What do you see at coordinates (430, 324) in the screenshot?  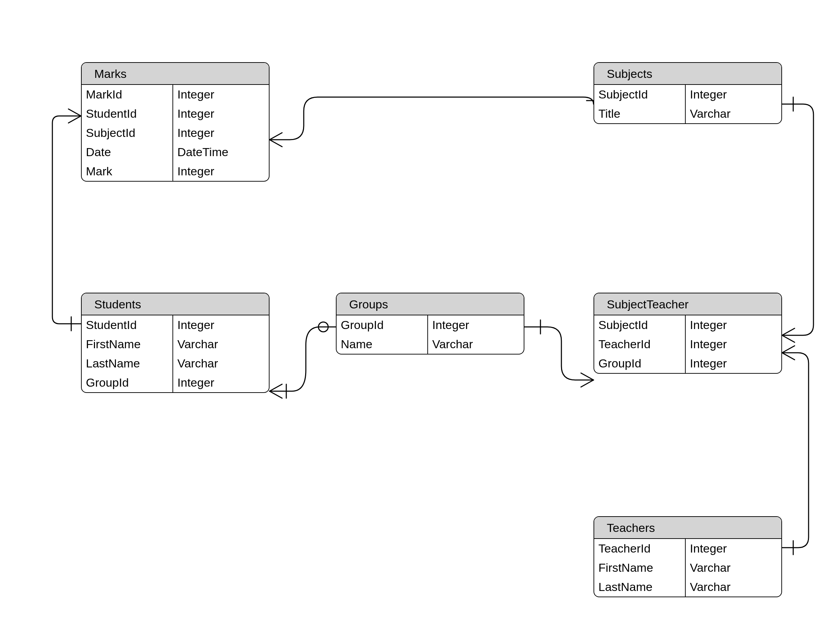 I see `entity-groups: Groups GroupId Name Integer Varchar` at bounding box center [430, 324].